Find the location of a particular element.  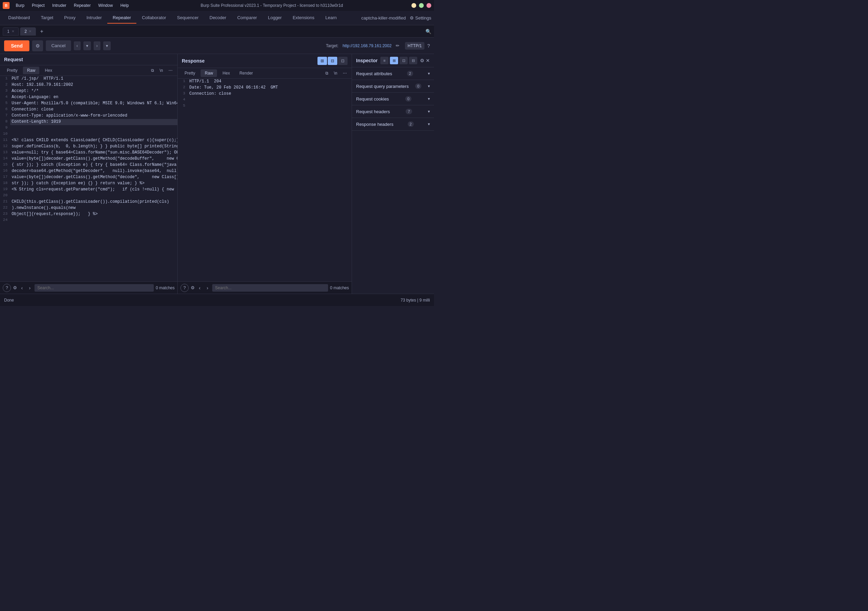

response-code-area: 1HTTP/1.1 2042Date: Tue, 20 Feb 2024 06:… is located at coordinates (265, 180).